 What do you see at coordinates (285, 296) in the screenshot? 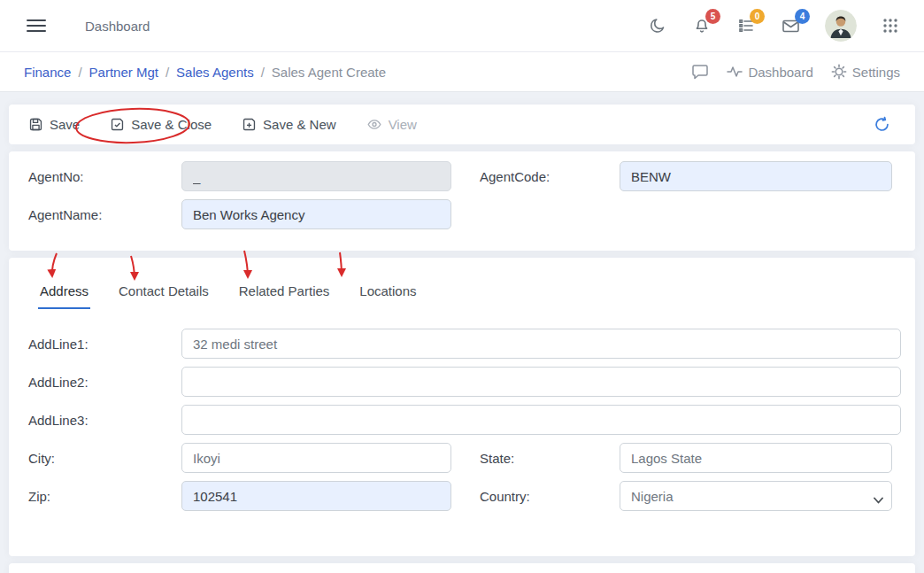
I see `tab-related-parties: Related Parties` at bounding box center [285, 296].